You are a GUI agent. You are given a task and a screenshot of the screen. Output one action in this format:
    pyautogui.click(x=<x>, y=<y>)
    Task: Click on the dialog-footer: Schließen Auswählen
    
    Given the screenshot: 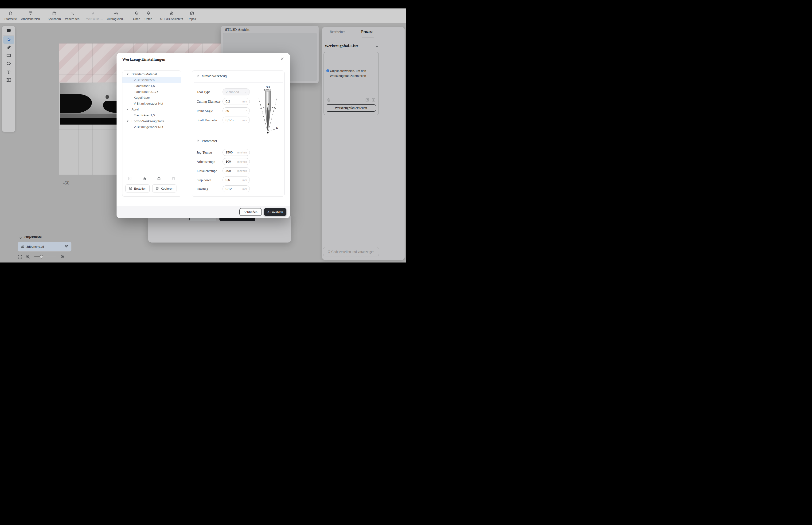 What is the action you would take?
    pyautogui.click(x=203, y=212)
    